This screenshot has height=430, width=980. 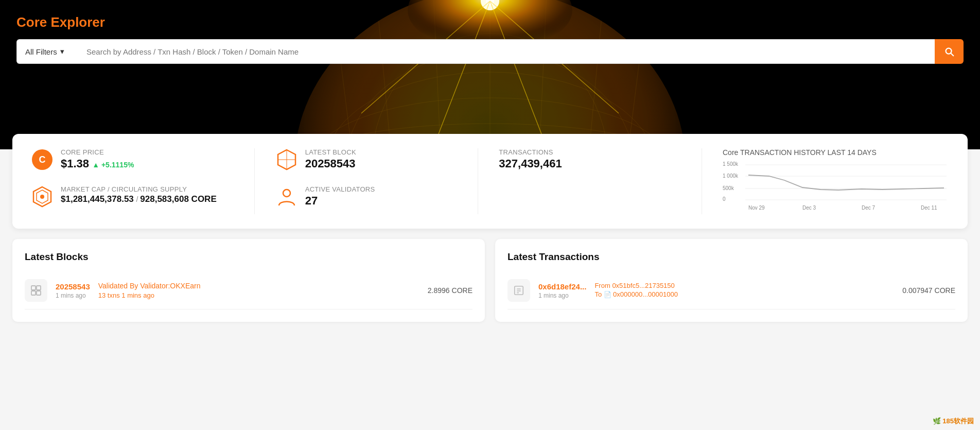 I want to click on table-row: 20258543 1 mins ago Validated By Validat…, so click(x=249, y=290).